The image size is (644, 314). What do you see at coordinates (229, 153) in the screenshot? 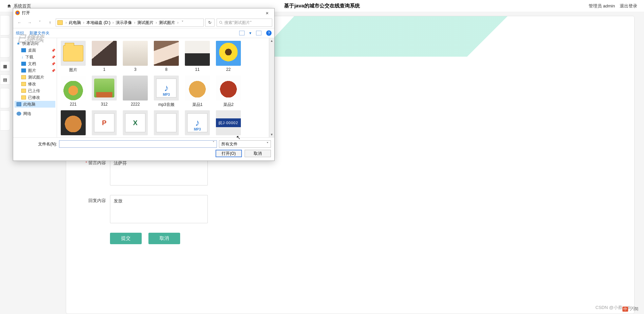
I see `open-button: 打开(O)` at bounding box center [229, 153].